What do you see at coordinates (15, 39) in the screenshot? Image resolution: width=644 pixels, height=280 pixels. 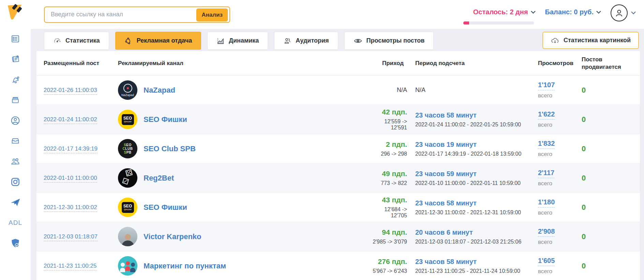 I see `sidebar-item-feed` at bounding box center [15, 39].